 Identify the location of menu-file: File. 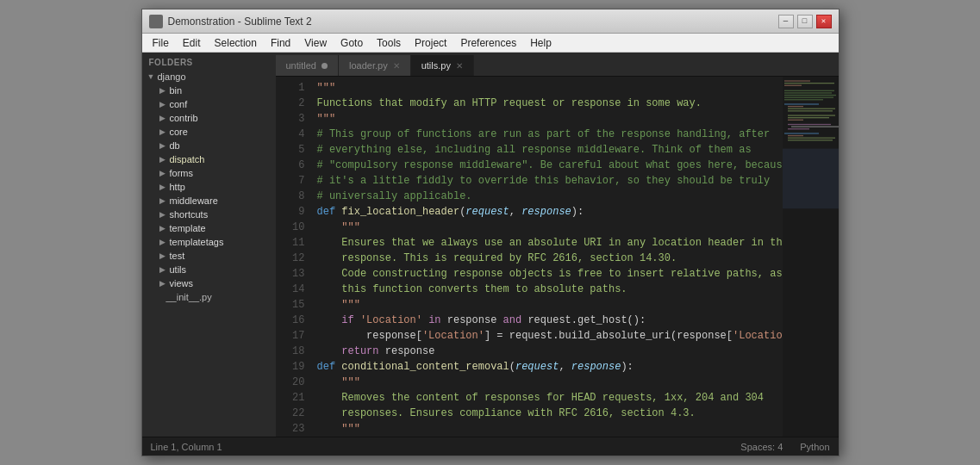
(160, 43).